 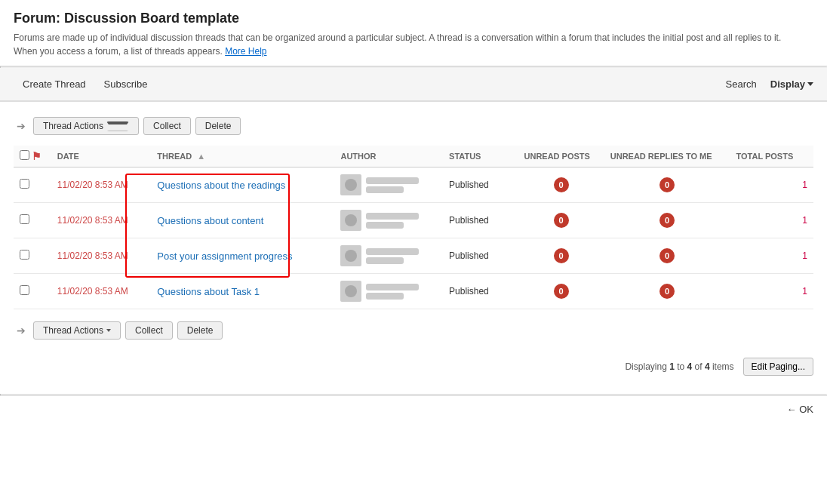 What do you see at coordinates (126, 85) in the screenshot?
I see `subscribe-button: Subscribe` at bounding box center [126, 85].